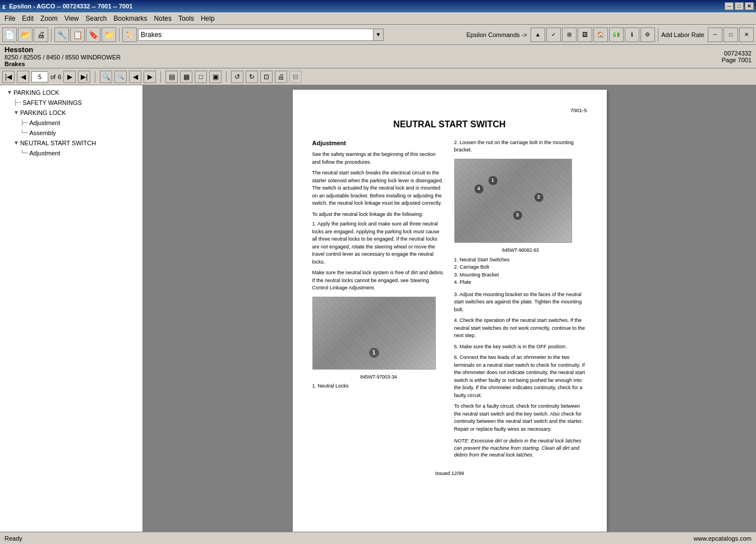  I want to click on nav-sep3, so click(227, 77).